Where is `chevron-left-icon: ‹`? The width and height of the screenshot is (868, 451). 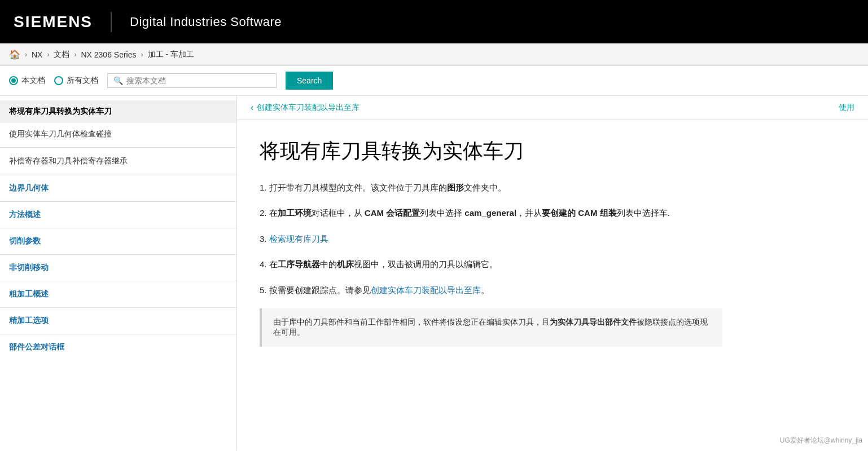
chevron-left-icon: ‹ is located at coordinates (252, 108).